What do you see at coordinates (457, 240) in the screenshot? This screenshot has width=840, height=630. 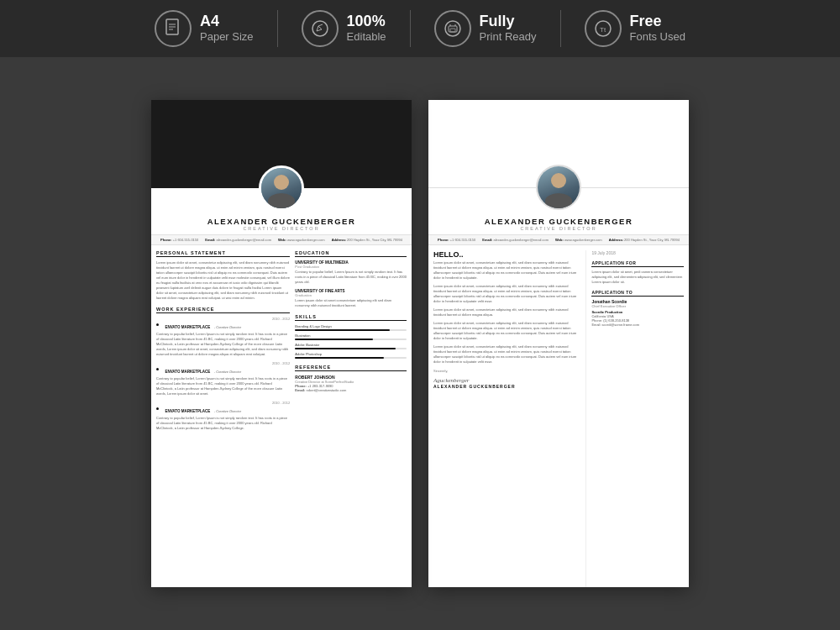 I see `cover-phone: Phone: +1 604-555-0150` at bounding box center [457, 240].